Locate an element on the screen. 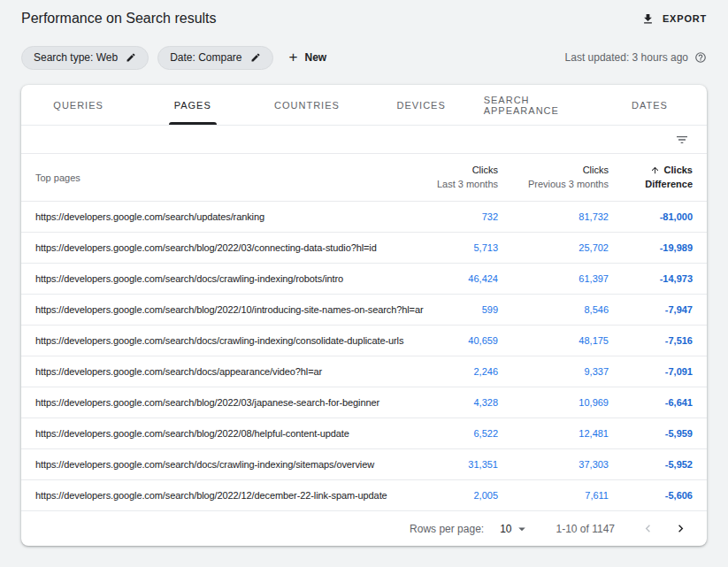  table-toolbar is located at coordinates (364, 140).